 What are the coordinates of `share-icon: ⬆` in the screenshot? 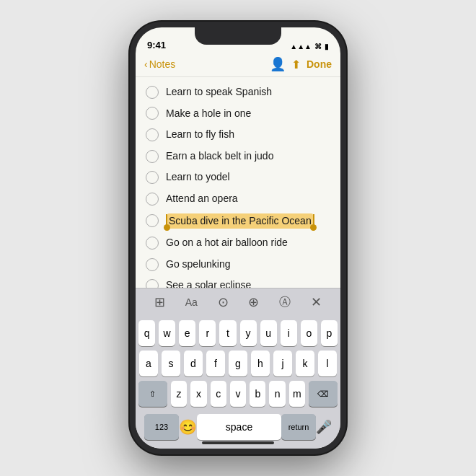 It's located at (296, 65).